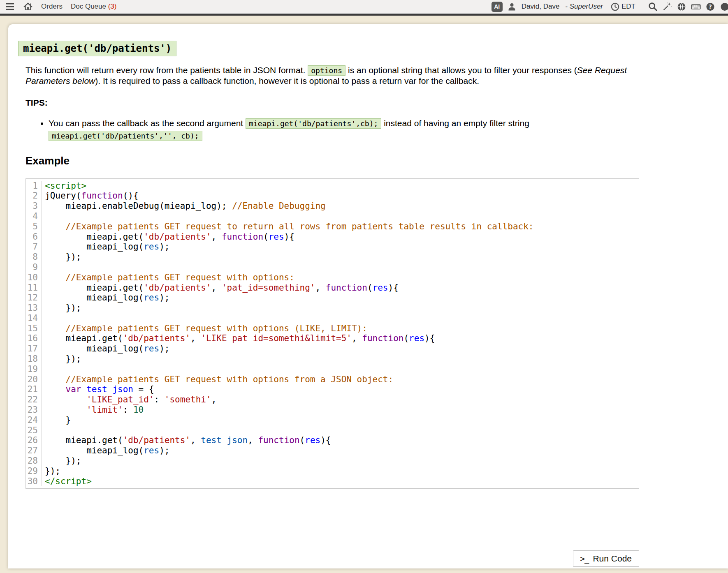 This screenshot has height=573, width=728. I want to click on code-line: 11 mieapi.get('db/patients', 'pat_id=som…, so click(332, 288).